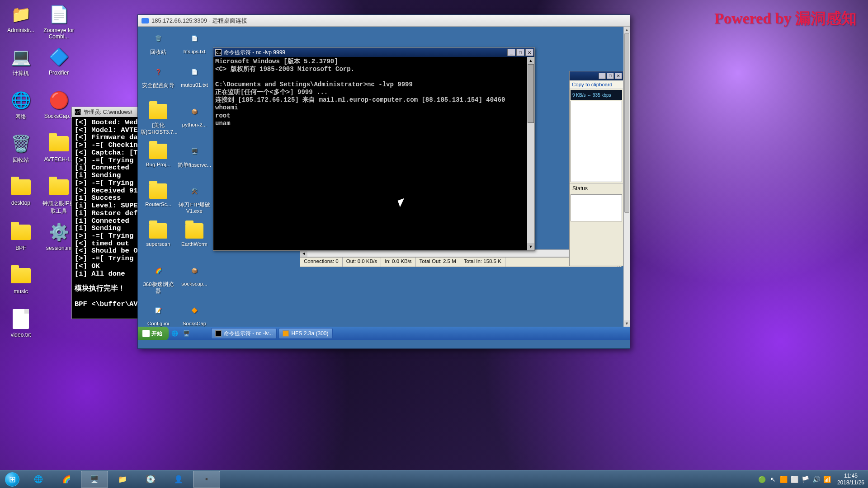  Describe the element at coordinates (59, 196) in the screenshot. I see `zhongkui-folder: 钟馗之眼IP提取工具` at that location.